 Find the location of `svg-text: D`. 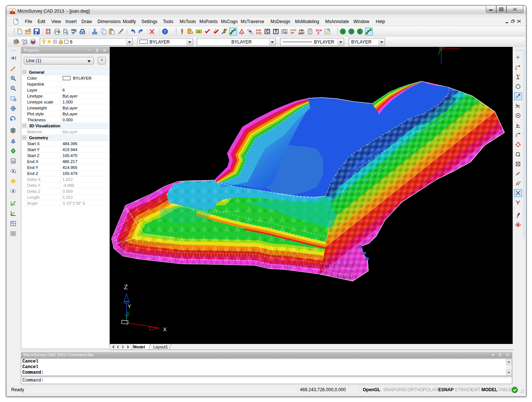

svg-text: D is located at coordinates (352, 32).